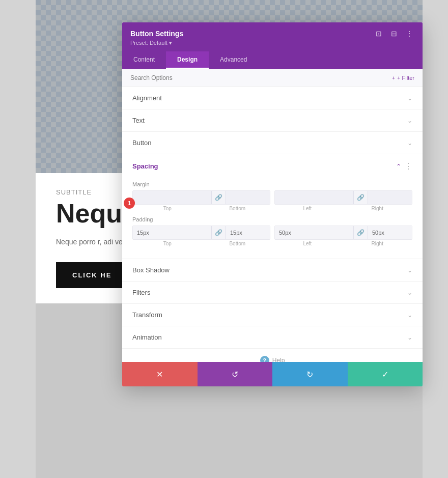 Image resolution: width=448 pixels, height=478 pixels. Describe the element at coordinates (307, 209) in the screenshot. I see `margin-left-label: Left` at that location.